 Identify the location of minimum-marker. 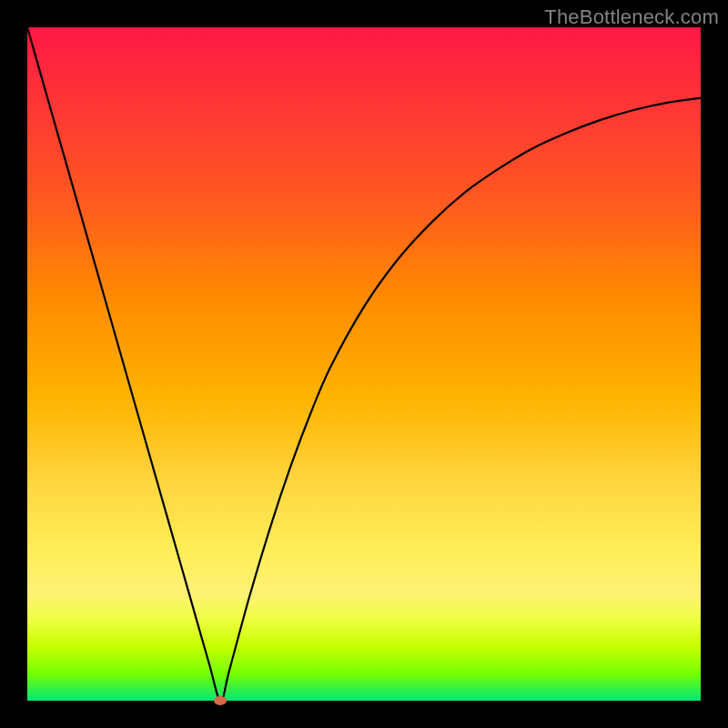
(220, 701).